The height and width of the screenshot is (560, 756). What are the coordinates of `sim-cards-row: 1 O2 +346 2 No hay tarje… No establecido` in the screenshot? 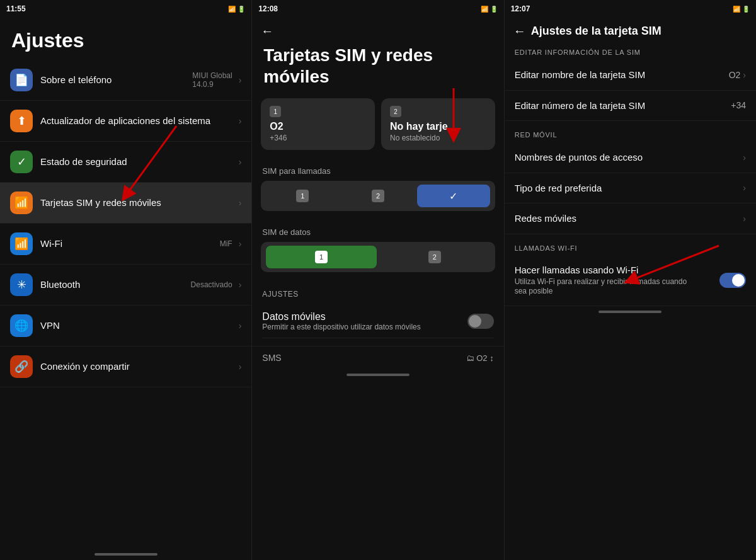 It's located at (378, 129).